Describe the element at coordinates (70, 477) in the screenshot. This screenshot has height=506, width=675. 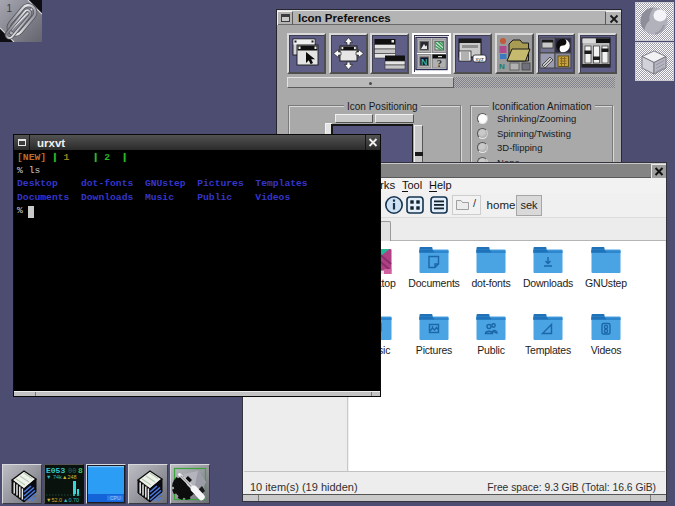
I see `svg-text: ▲248` at that location.